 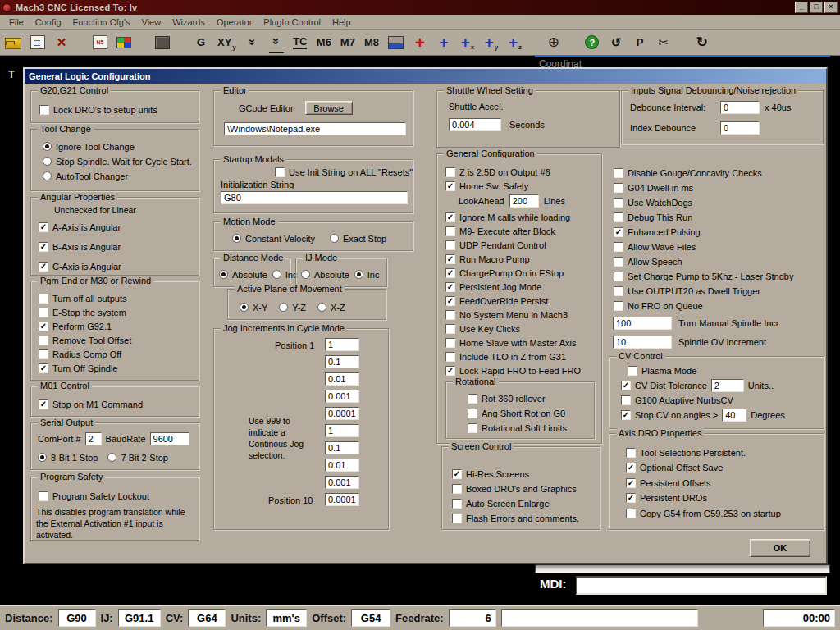 What do you see at coordinates (170, 439) in the screenshot?
I see `baudrate-input: 9600` at bounding box center [170, 439].